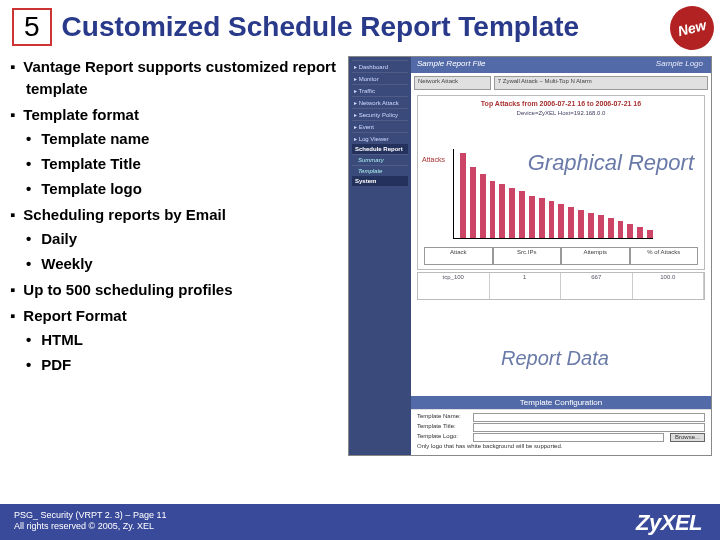 The height and width of the screenshot is (540, 720). Describe the element at coordinates (669, 286) in the screenshot. I see `cell: 100.0` at that location.